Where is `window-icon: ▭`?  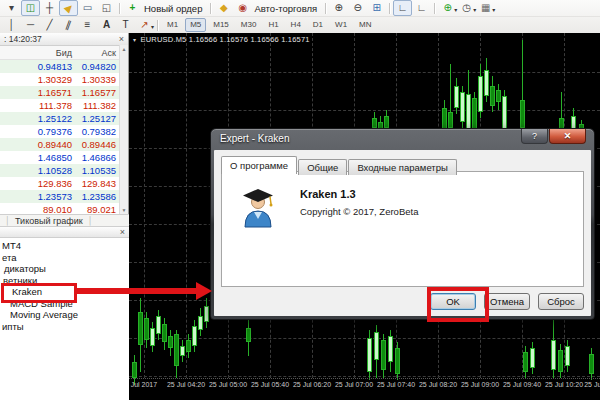
window-icon: ▭ is located at coordinates (88, 8).